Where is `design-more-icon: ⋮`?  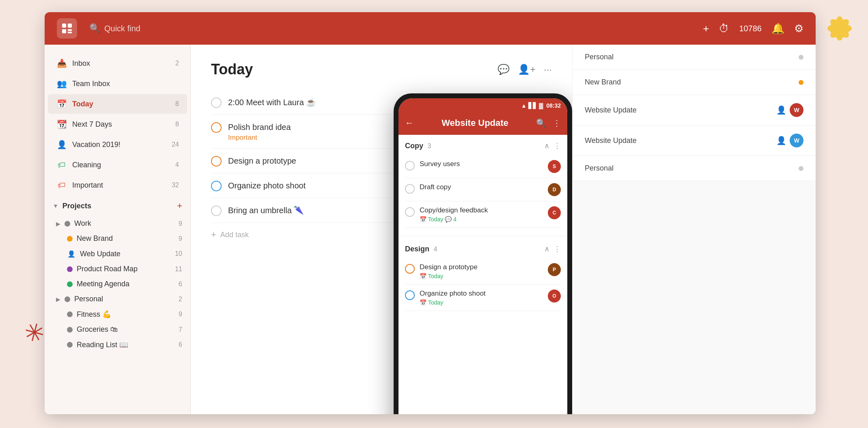 design-more-icon: ⋮ is located at coordinates (557, 249).